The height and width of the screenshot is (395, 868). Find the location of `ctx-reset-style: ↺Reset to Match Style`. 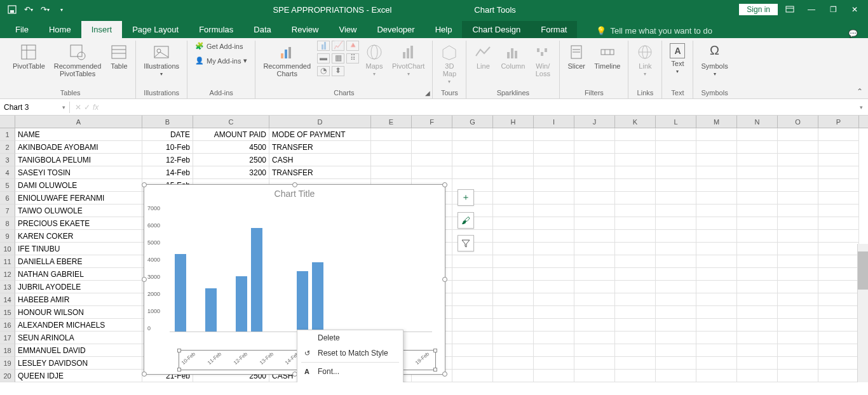

ctx-reset-style: ↺Reset to Match Style is located at coordinates (350, 353).